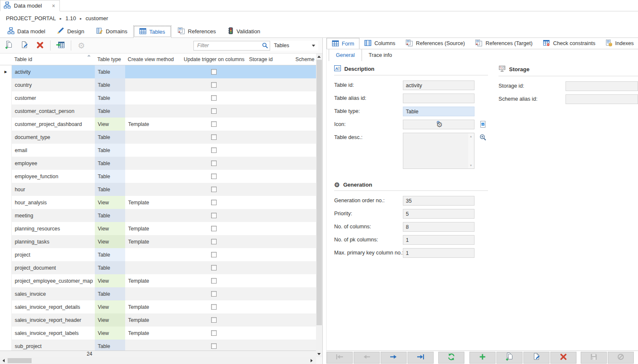 The image size is (638, 364). Describe the element at coordinates (31, 19) in the screenshot. I see `breadcrumb-project: PROJECT_PORTAL` at that location.